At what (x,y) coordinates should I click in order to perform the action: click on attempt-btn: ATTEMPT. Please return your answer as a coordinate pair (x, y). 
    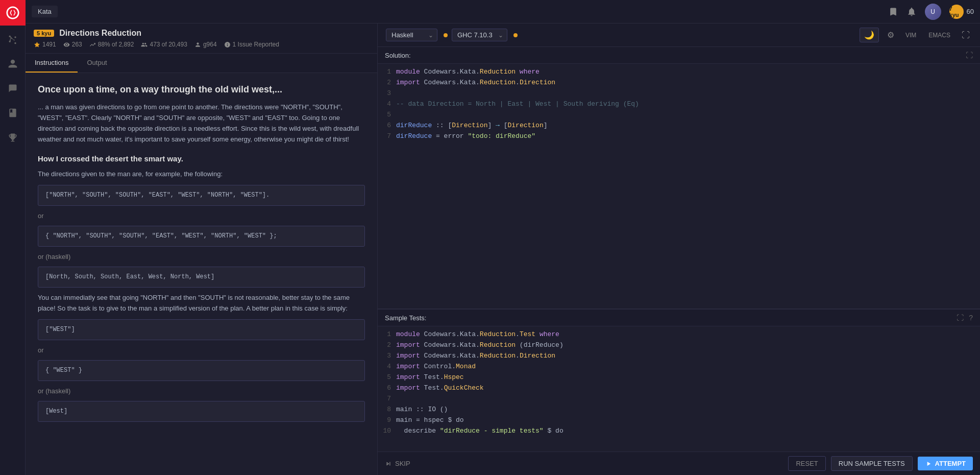
    Looking at the image, I should click on (945, 464).